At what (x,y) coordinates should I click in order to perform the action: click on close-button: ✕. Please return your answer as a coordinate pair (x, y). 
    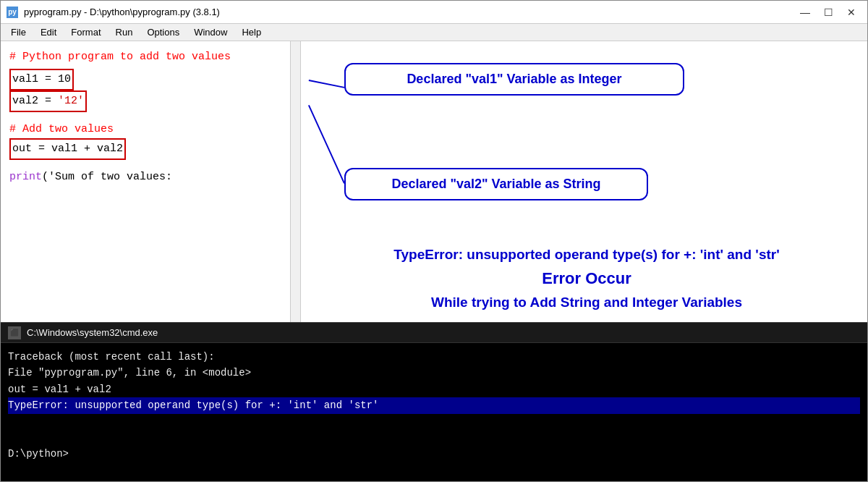
    Looking at the image, I should click on (851, 12).